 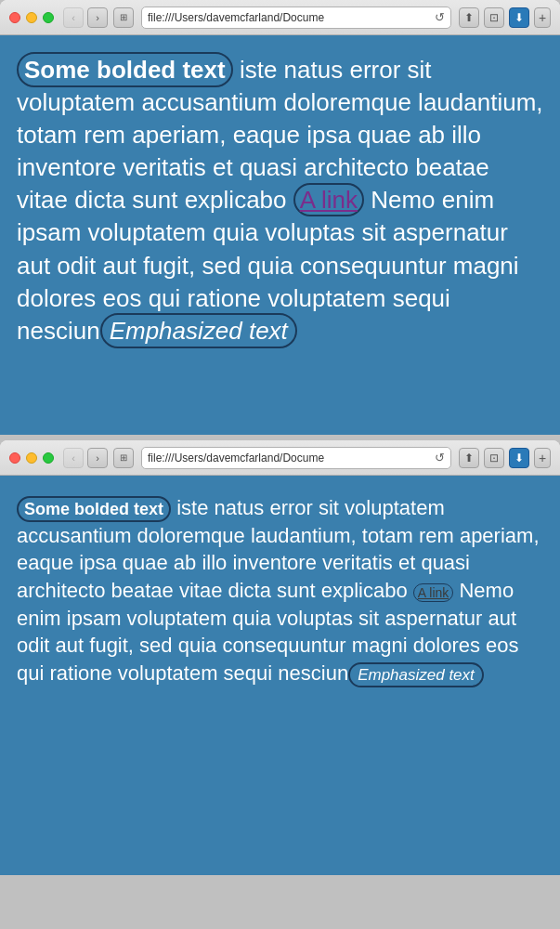 I want to click on forward-button-2: ›, so click(x=98, y=458).